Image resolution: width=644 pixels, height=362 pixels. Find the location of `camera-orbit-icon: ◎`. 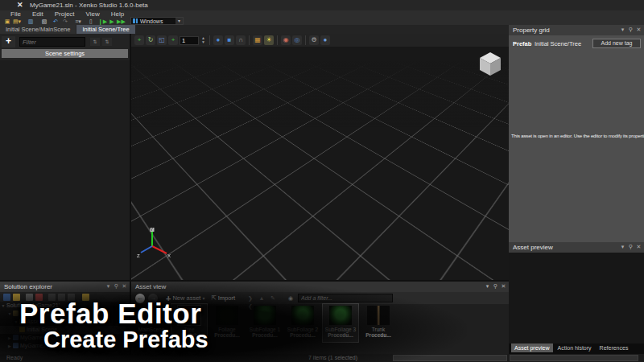

camera-orbit-icon: ◎ is located at coordinates (297, 40).